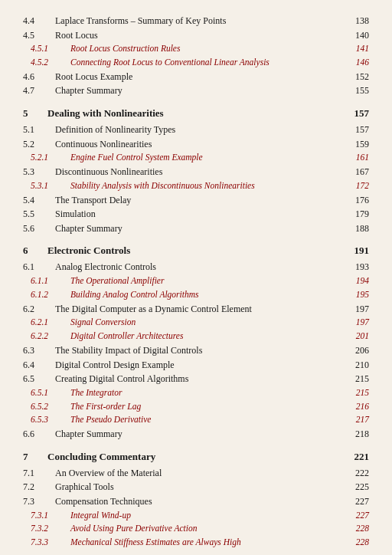 This screenshot has height=555, width=392. Describe the element at coordinates (209, 281) in the screenshot. I see `subsection-title: The Operational Amplifier` at that location.